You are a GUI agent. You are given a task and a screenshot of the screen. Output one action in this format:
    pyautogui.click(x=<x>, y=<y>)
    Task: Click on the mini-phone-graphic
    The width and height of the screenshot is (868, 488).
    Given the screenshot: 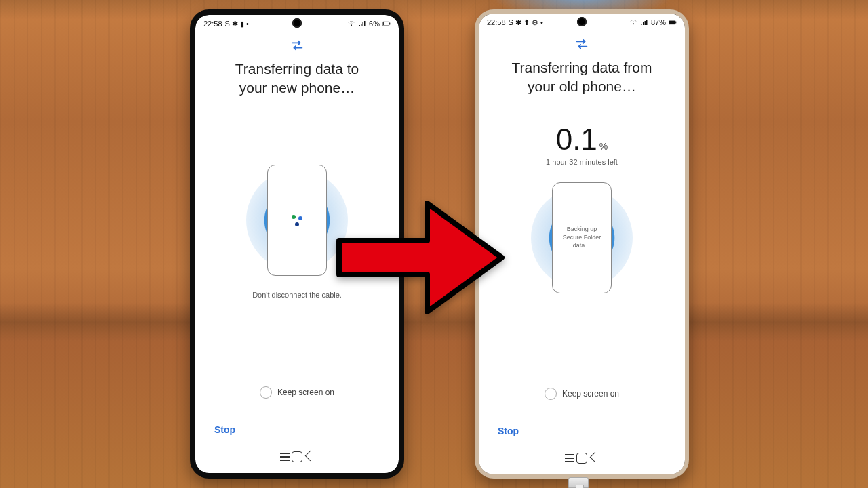 What is the action you would take?
    pyautogui.click(x=297, y=220)
    